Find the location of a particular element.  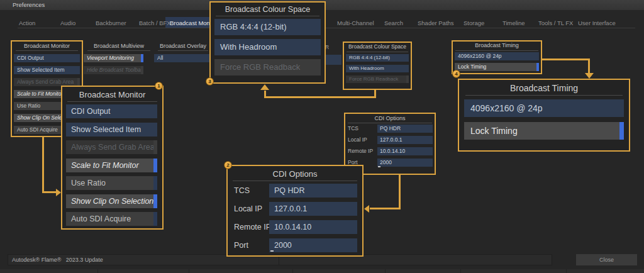

show-clip-on-selection-toggle: Show Clip On Selection is located at coordinates (112, 201).